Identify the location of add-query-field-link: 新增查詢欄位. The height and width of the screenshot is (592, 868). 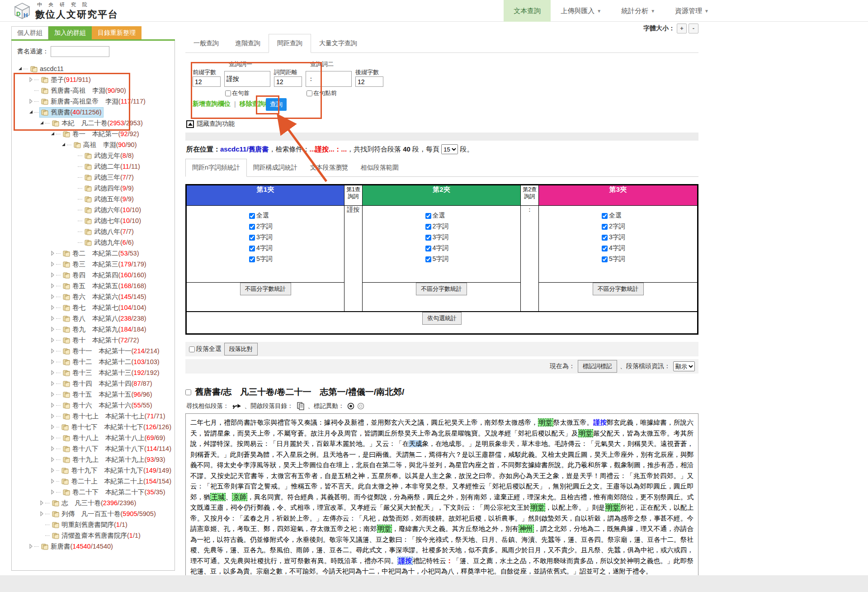
(212, 104).